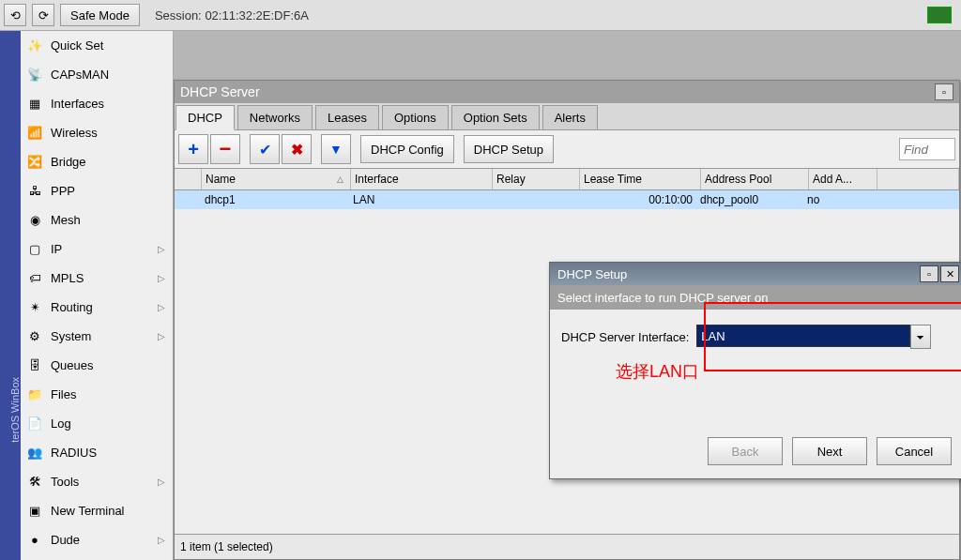 Image resolution: width=961 pixels, height=560 pixels. I want to click on tab-options: Options, so click(415, 117).